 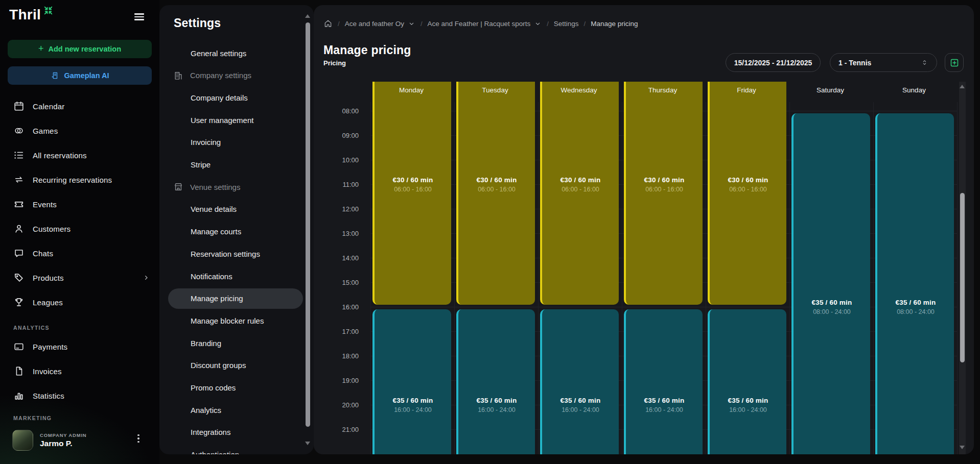 What do you see at coordinates (178, 187) in the screenshot?
I see `storefront-icon` at bounding box center [178, 187].